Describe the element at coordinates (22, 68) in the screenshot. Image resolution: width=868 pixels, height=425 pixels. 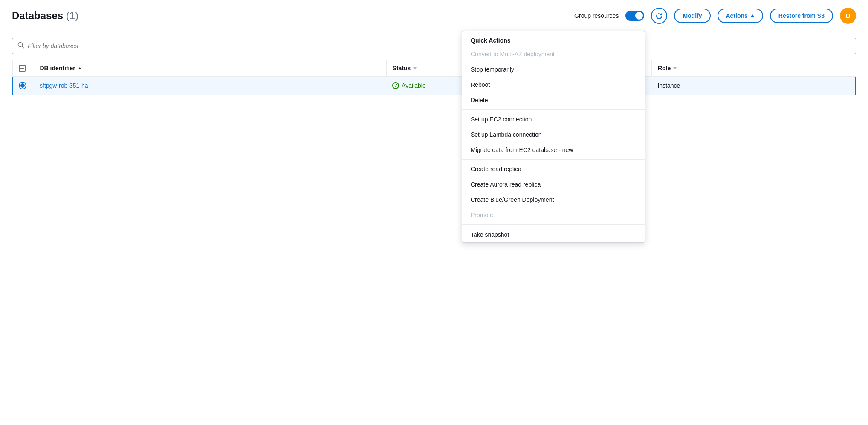
I see `select-all-checkbox` at that location.